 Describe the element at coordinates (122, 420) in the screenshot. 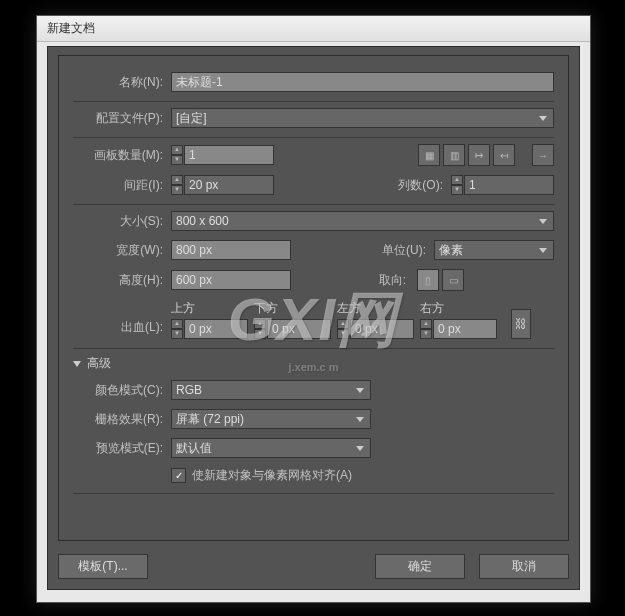

I see `raster-label: 栅格效果(R):` at that location.